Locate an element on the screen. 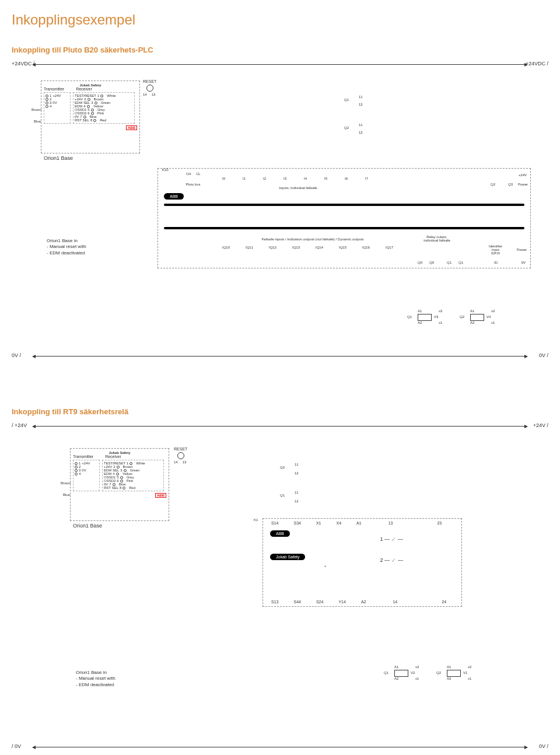 Image resolution: width=560 pixels, height=755 pixels. page-title: Inkopplingsexempel is located at coordinates (280, 20).